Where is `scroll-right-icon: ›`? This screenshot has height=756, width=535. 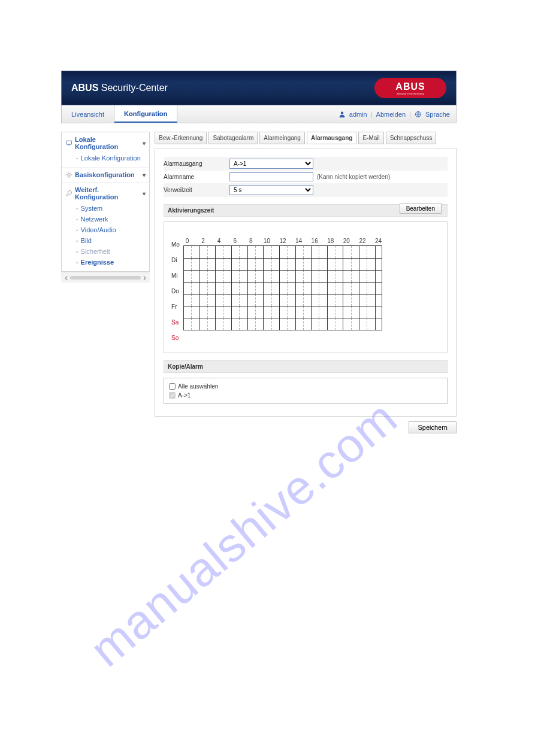
scroll-right-icon: › is located at coordinates (145, 278).